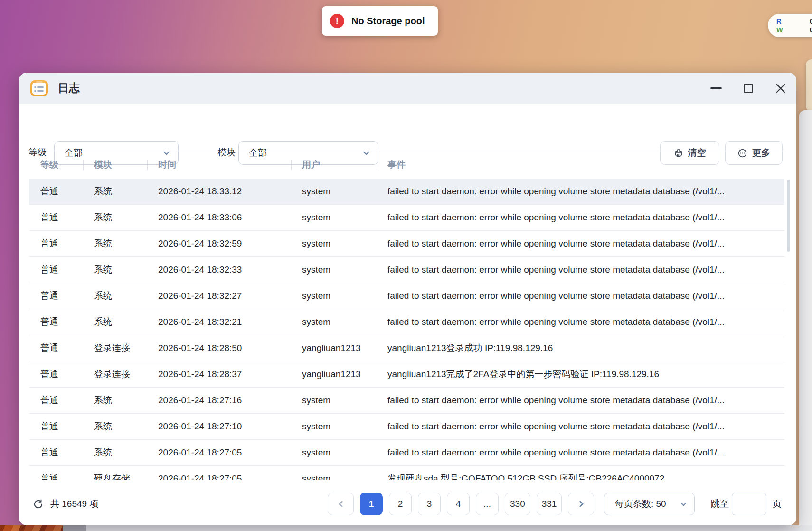 This screenshot has width=812, height=531. Describe the element at coordinates (219, 296) in the screenshot. I see `cell-time: 2026-01-24 18:32:27` at that location.